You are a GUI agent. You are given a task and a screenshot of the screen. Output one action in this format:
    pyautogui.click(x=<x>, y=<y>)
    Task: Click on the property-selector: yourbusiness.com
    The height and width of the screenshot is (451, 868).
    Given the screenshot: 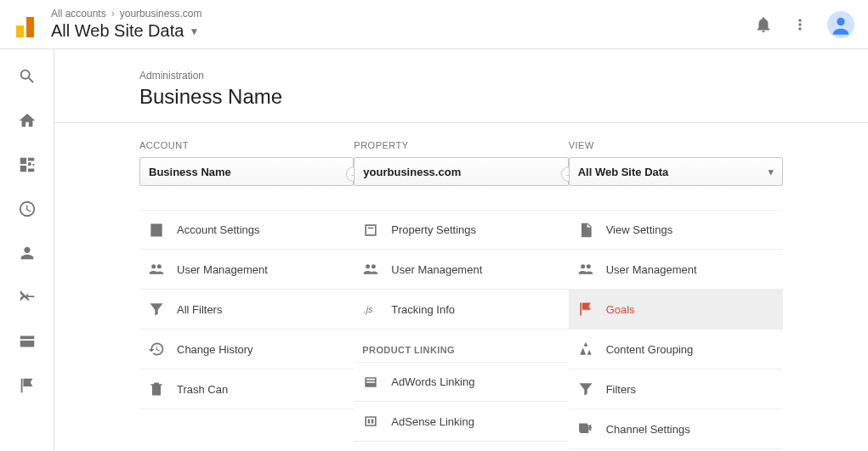 What is the action you would take?
    pyautogui.click(x=461, y=172)
    